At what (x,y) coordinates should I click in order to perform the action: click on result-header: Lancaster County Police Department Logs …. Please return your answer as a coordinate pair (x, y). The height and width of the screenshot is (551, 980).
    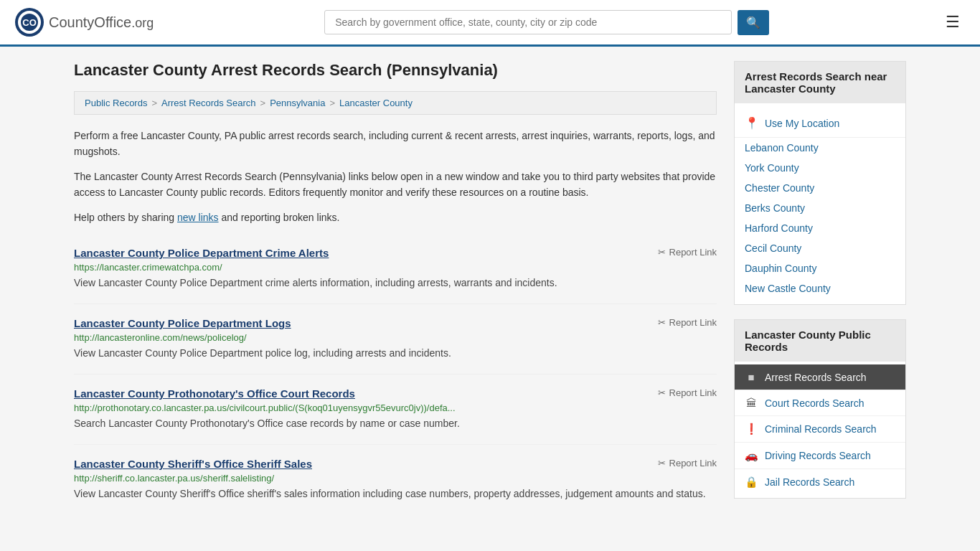
    Looking at the image, I should click on (395, 323).